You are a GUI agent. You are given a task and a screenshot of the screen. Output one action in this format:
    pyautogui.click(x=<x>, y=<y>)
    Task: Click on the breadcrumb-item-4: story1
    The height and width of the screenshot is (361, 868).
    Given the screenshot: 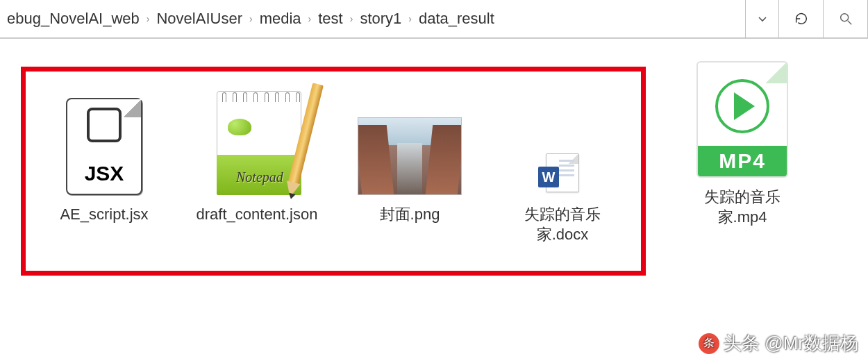 What is the action you would take?
    pyautogui.click(x=381, y=19)
    